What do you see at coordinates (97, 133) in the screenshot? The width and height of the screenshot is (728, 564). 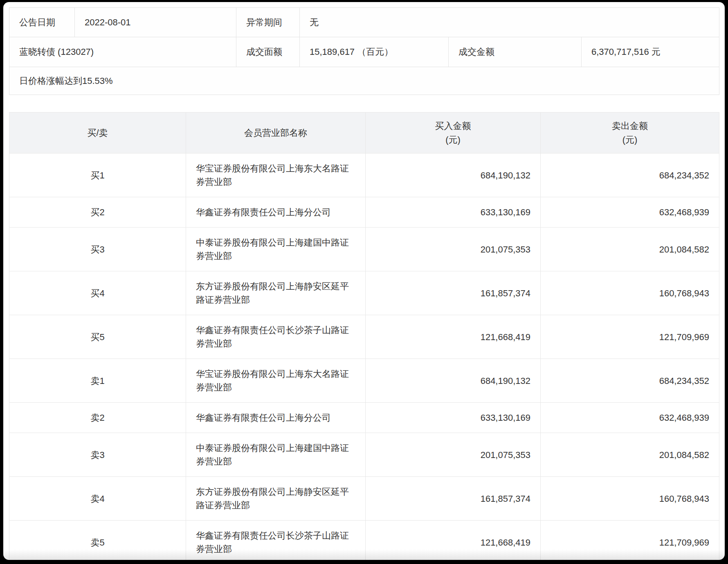 I see `column-header-side-label: 买/卖` at bounding box center [97, 133].